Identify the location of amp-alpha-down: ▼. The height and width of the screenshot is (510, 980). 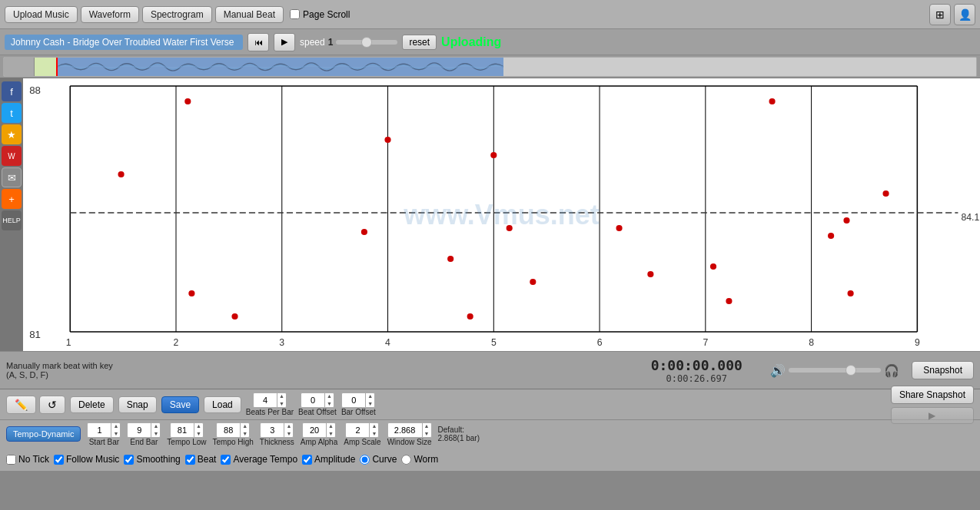
(331, 434).